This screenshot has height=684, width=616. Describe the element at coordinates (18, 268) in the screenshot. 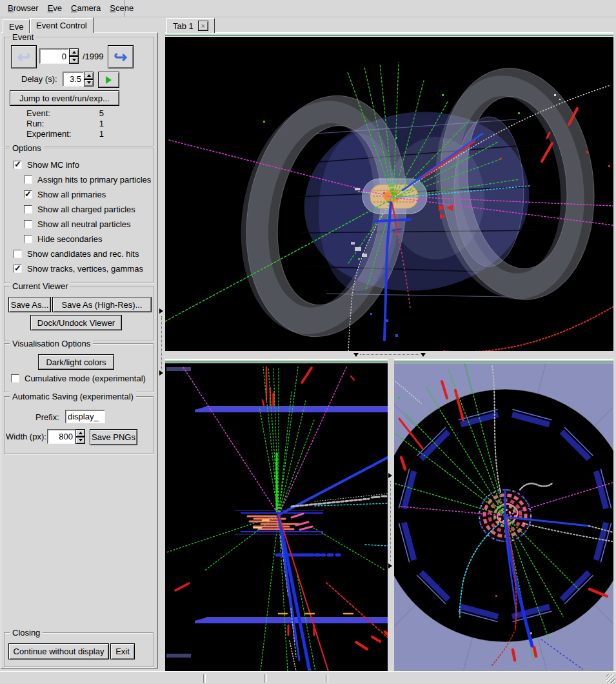

I see `checkbox-show-tracks-vertices-gammas` at that location.